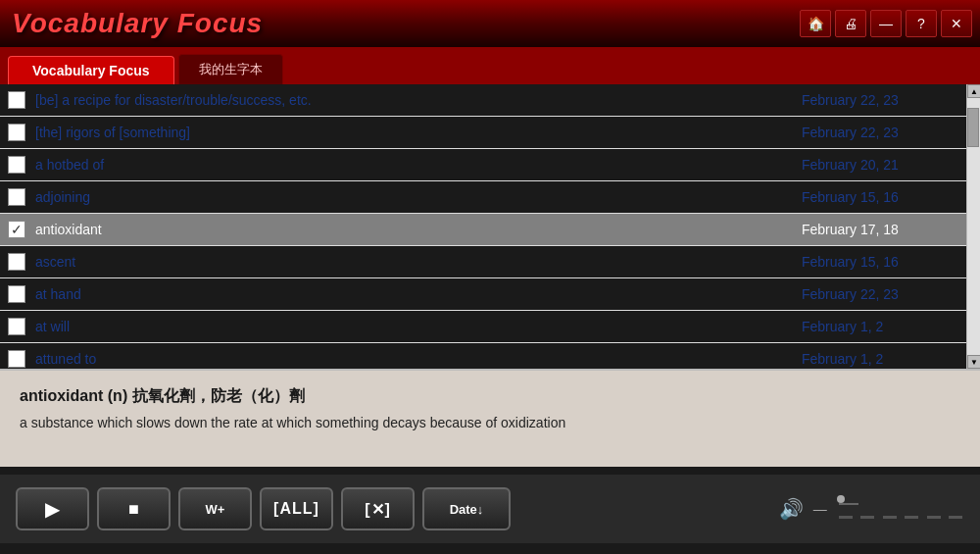 This screenshot has width=980, height=554. I want to click on table-row: at hand February 22, 23, so click(483, 294).